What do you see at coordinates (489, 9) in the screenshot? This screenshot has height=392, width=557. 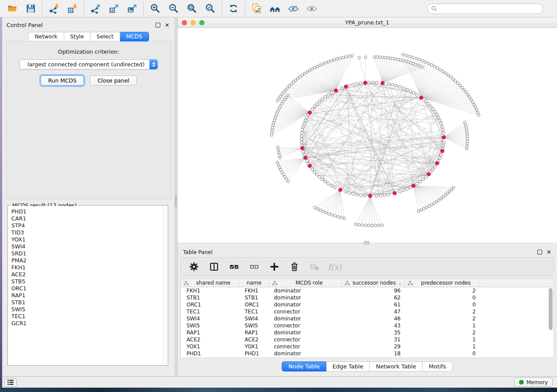 I see `search-input` at bounding box center [489, 9].